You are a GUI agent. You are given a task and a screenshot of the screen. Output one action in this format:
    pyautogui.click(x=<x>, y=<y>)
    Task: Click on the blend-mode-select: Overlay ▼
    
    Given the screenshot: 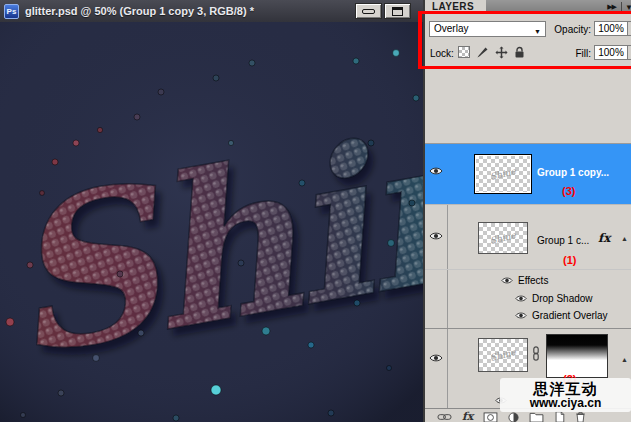 What is the action you would take?
    pyautogui.click(x=488, y=29)
    